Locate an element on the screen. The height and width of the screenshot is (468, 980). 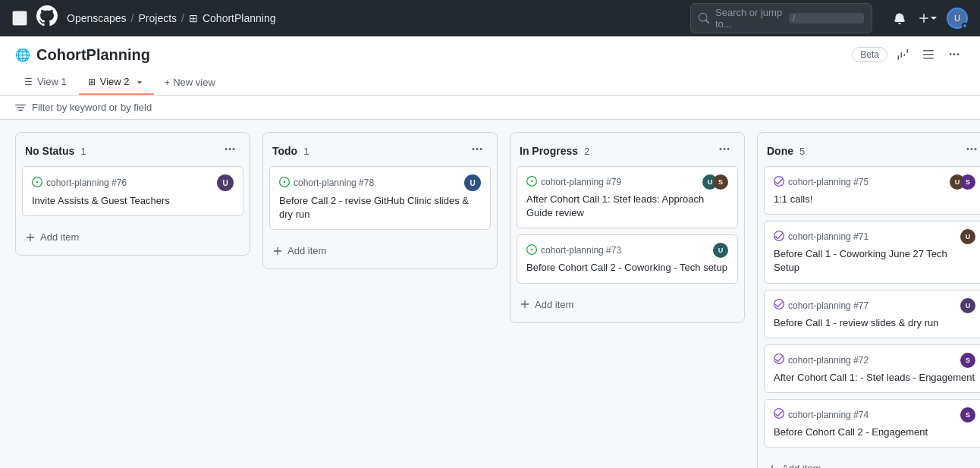
card-79: cohort-planning #79 U S After Cohort Cal… is located at coordinates (627, 197).